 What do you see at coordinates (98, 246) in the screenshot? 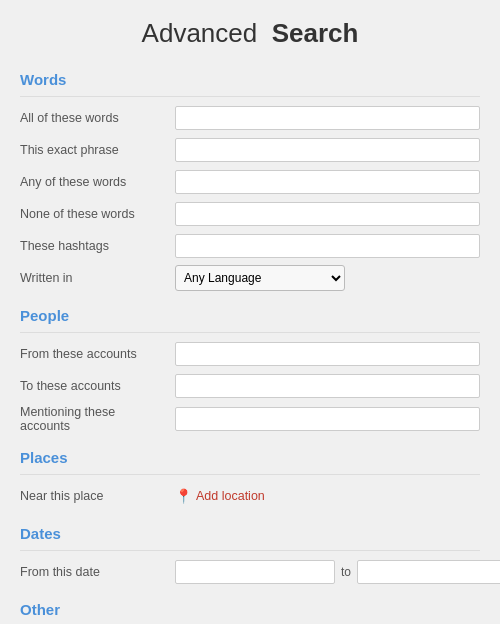
I see `hashtags-label: These hashtags` at bounding box center [98, 246].